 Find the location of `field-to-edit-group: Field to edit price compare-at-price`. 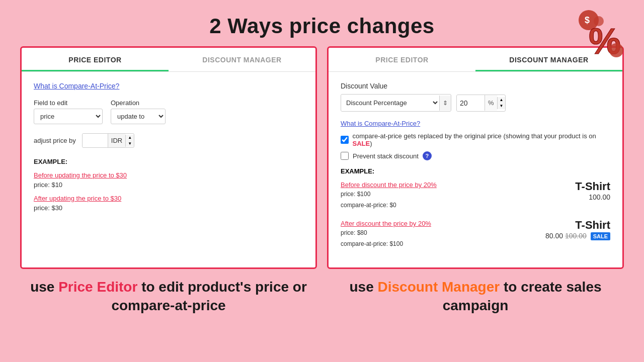

field-to-edit-group: Field to edit price compare-at-price is located at coordinates (68, 112).